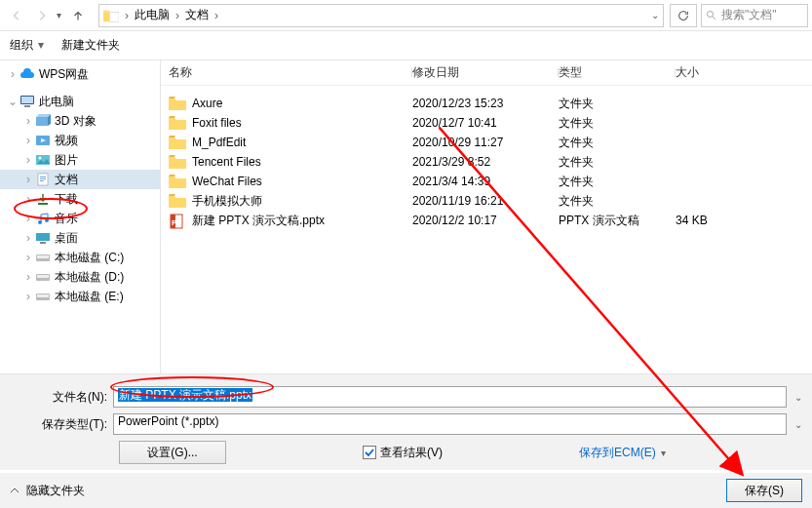  I want to click on file-row: P新建 PPTX 演示文稿.pptx 2020/12/2 10:17 PPTX …, so click(486, 220).